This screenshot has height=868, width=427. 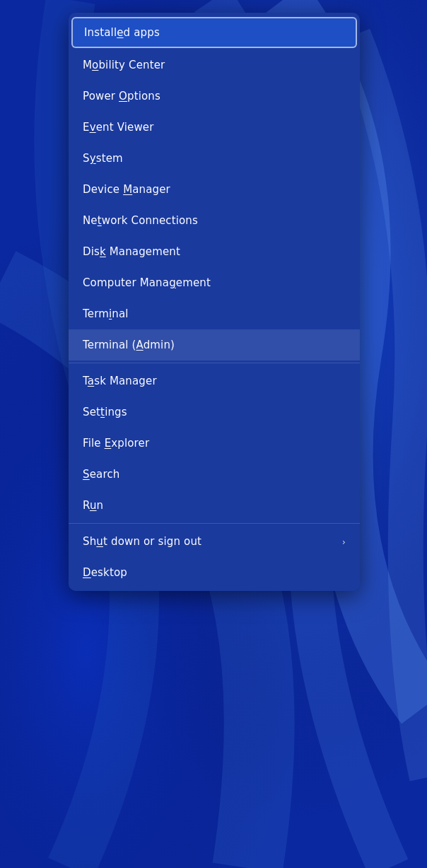 I want to click on menu-item-label: Power Options, so click(x=122, y=96).